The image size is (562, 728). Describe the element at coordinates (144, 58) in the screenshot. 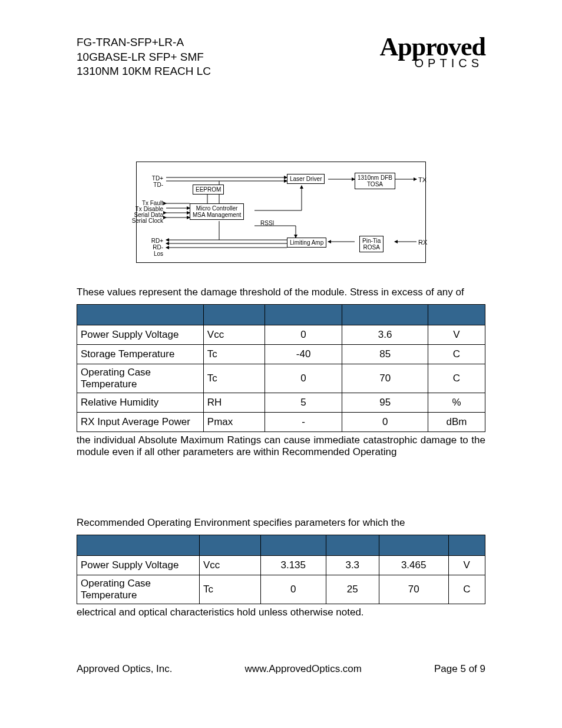

I see `header-line-2: 10GBASE-LR SFP+ SMF` at that location.